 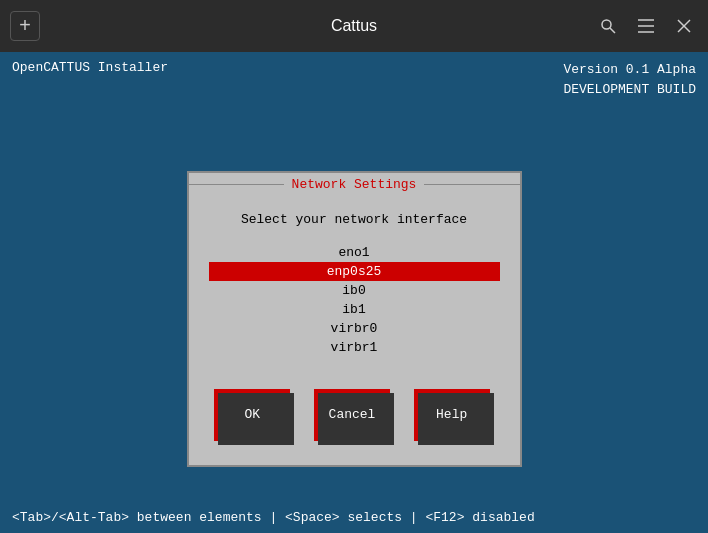 I want to click on network-item: ib0, so click(x=354, y=290).